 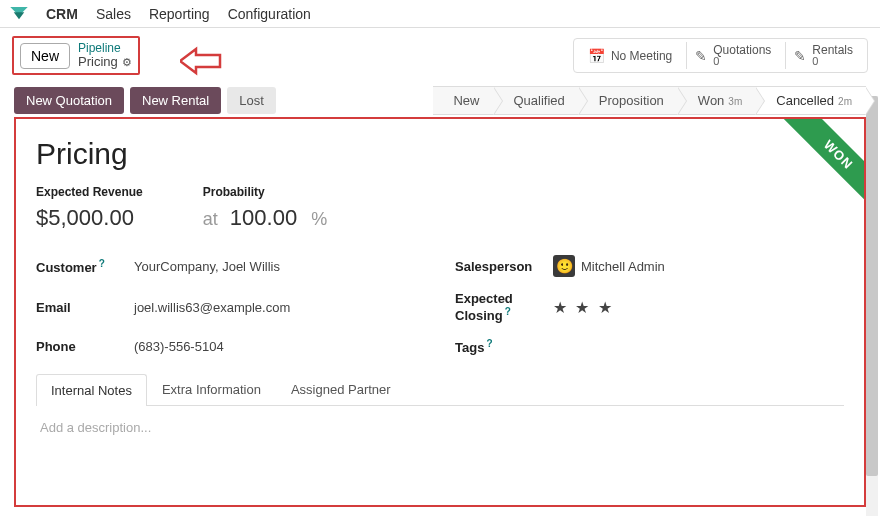 What do you see at coordinates (210, 219) in the screenshot?
I see `at-text: at` at bounding box center [210, 219].